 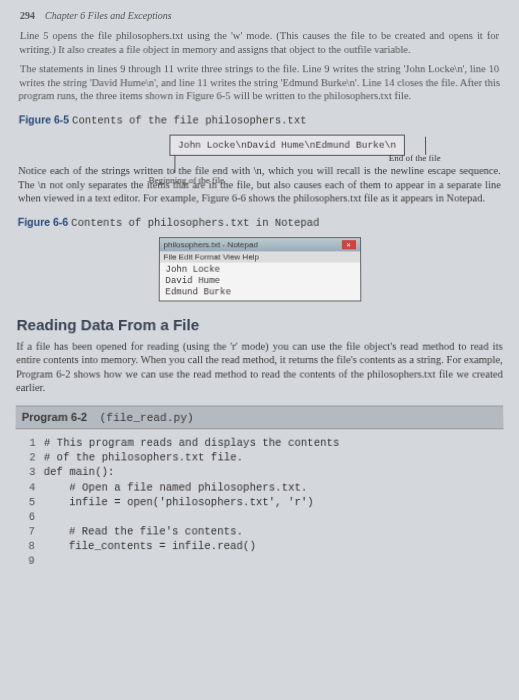 I want to click on figure-label: Figure 6-6, so click(x=44, y=222).